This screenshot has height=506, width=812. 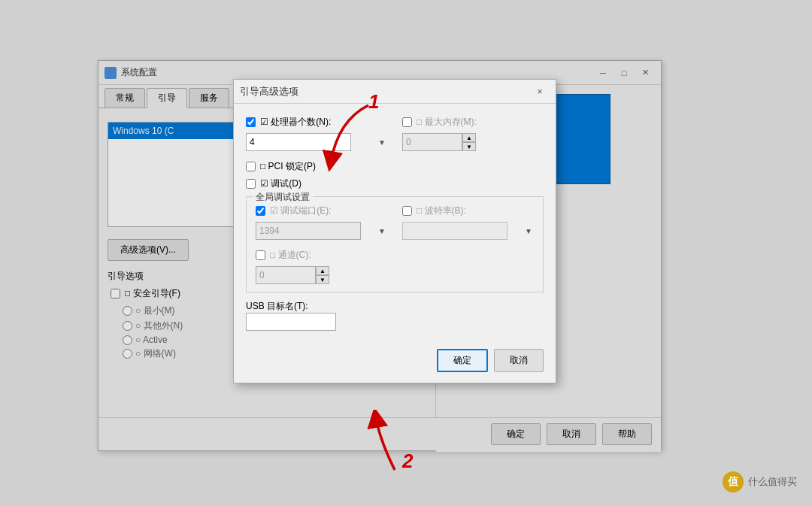 I want to click on dialog-title: 引导高级选项, so click(x=385, y=92).